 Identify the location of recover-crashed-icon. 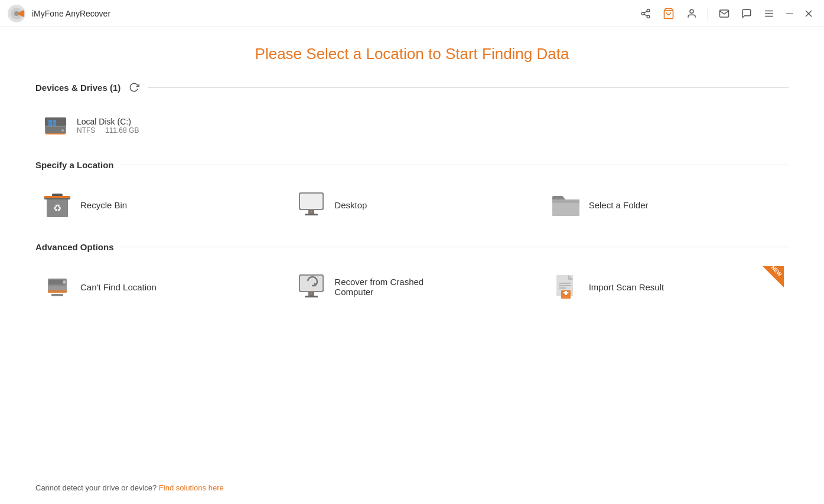
(311, 287).